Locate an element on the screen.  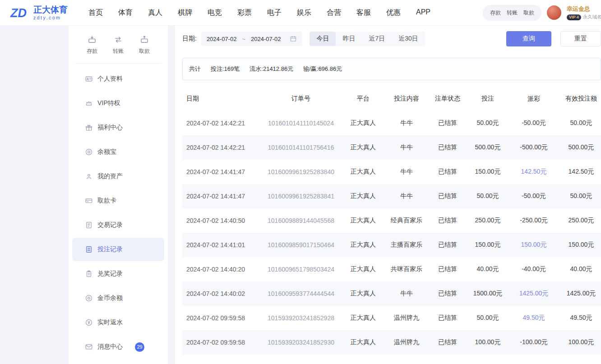
id-card-icon is located at coordinates (89, 79).